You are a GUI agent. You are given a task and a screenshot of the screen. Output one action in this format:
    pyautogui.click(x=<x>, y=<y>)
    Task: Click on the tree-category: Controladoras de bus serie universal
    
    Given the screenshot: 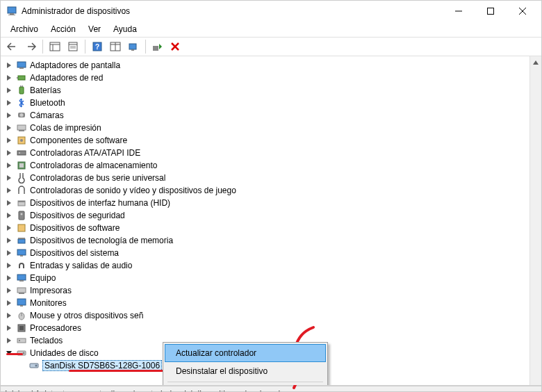 What is the action you would take?
    pyautogui.click(x=279, y=178)
    